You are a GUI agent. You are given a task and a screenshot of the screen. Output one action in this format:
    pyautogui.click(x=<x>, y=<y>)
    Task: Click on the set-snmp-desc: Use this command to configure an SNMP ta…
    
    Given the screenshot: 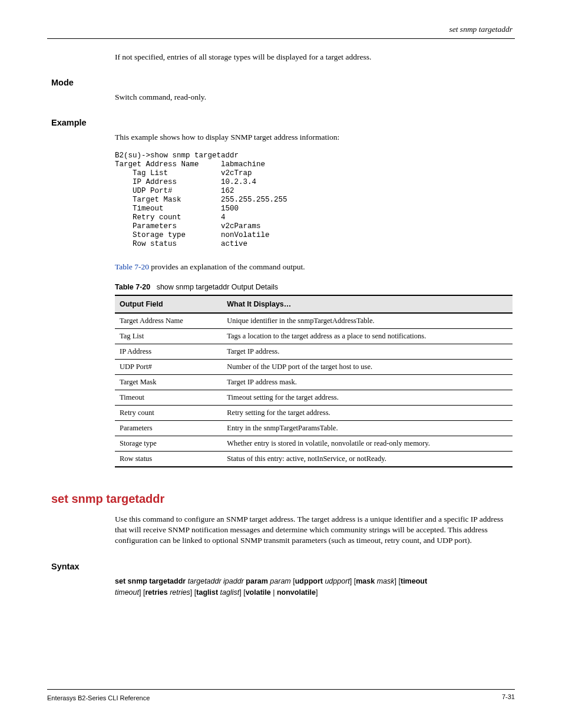 What is the action you would take?
    pyautogui.click(x=313, y=531)
    